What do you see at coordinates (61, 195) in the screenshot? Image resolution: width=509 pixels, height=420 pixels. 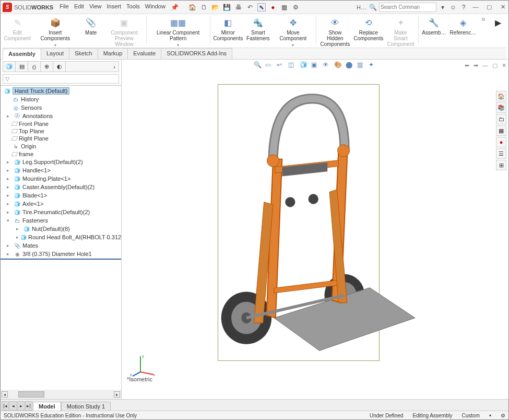 I see `tree-blade: ▸🧊Blade<1>` at bounding box center [61, 195].